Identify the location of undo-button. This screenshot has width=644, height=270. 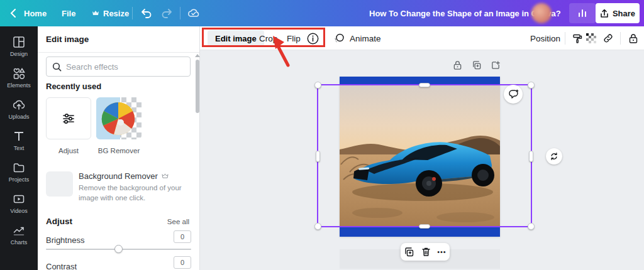
(147, 13).